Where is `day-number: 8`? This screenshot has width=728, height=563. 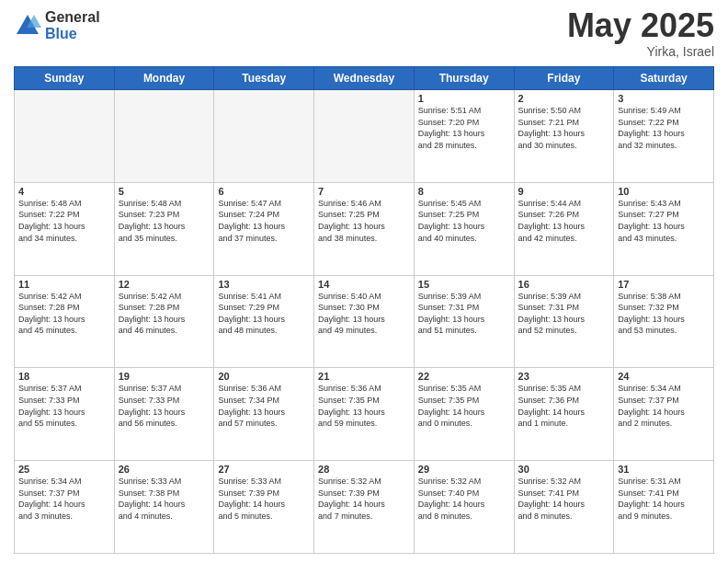 day-number: 8 is located at coordinates (464, 191).